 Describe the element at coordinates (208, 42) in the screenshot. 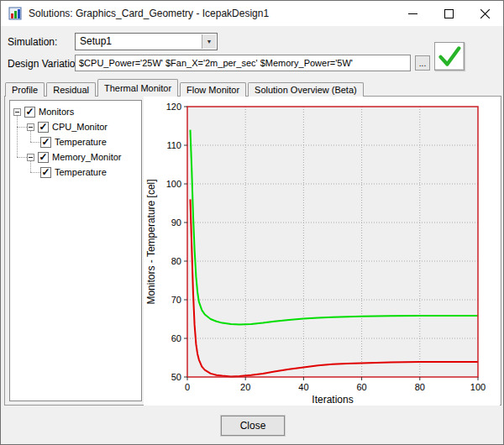

I see `dropdown-arrow-icon: ▼` at that location.